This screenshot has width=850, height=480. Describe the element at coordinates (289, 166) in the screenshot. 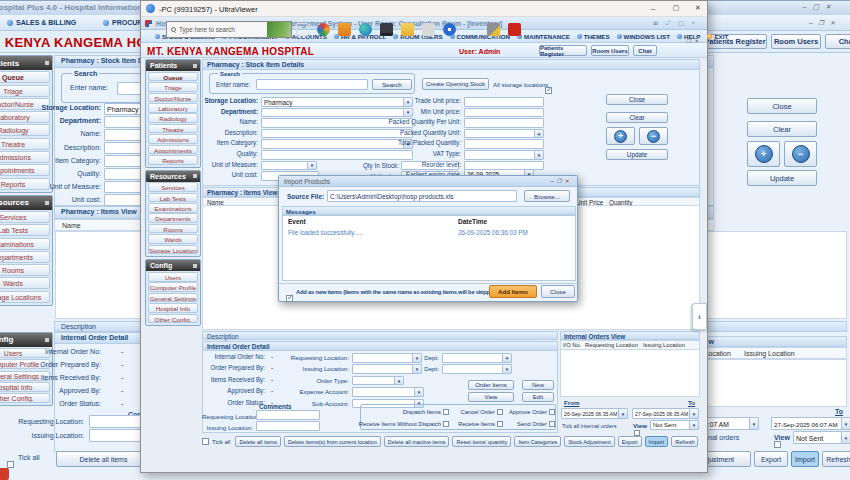

I see `unit-of-measure-select` at that location.